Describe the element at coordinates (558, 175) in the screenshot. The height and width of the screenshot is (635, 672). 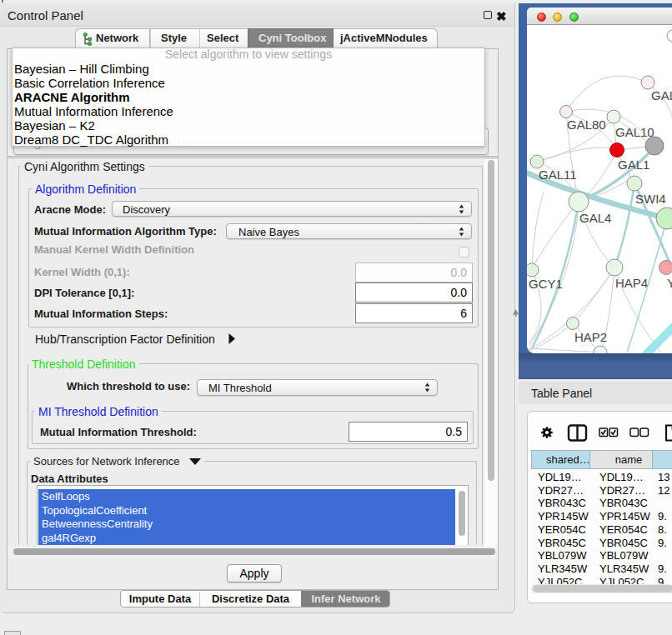
I see `svg-text: GAL11` at that location.